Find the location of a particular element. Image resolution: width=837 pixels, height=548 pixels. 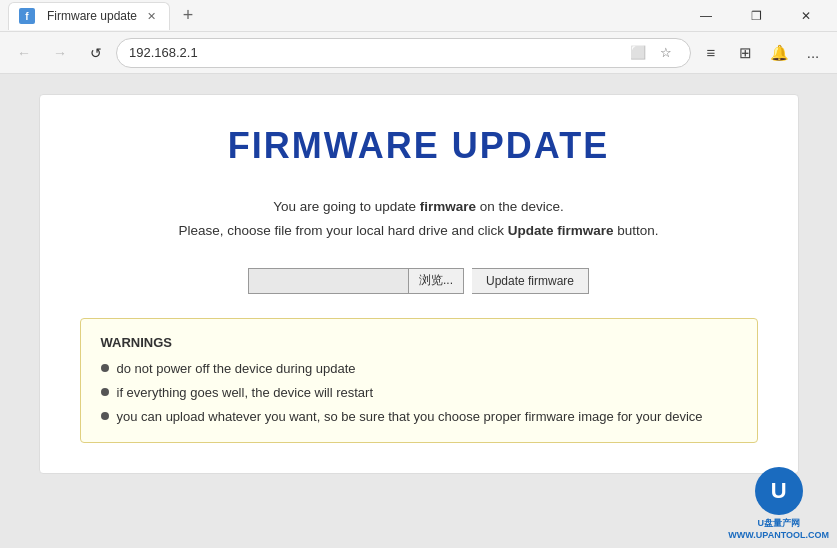

notifications-icon: 🔔 is located at coordinates (780, 53).